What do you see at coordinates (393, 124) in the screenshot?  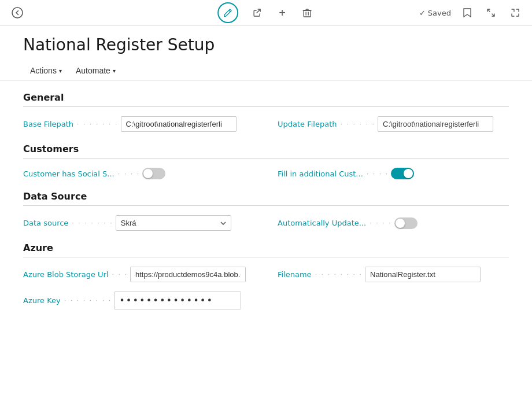 I see `update-filepath-group: Update Filepath · · · · · ·` at bounding box center [393, 124].